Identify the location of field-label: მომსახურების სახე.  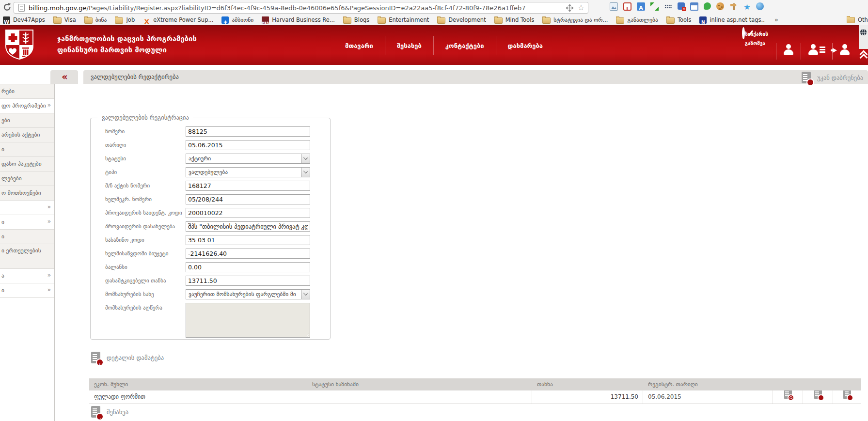
(145, 295).